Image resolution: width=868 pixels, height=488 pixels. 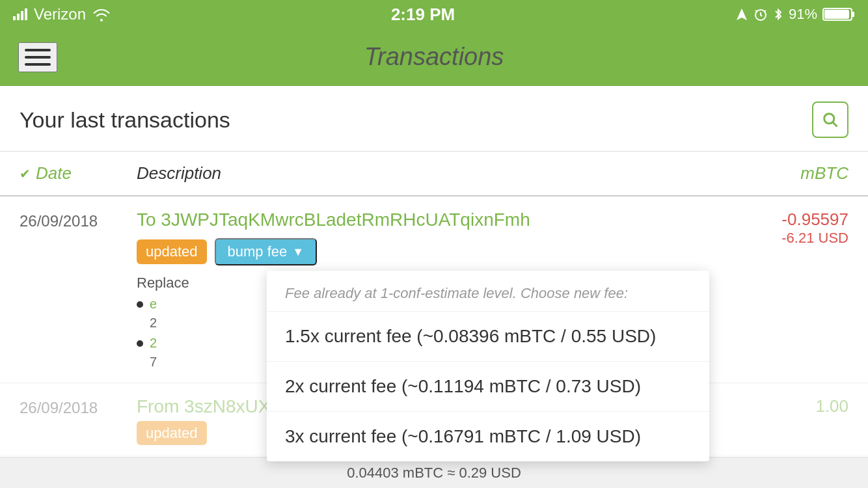 I want to click on carrier-label: Verizon, so click(x=60, y=14).